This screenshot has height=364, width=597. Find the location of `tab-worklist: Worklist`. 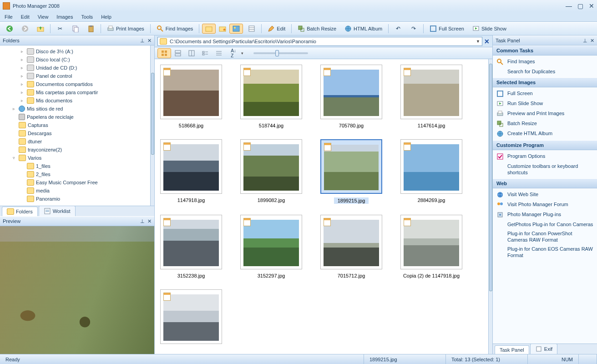

tab-worklist: Worklist is located at coordinates (57, 211).